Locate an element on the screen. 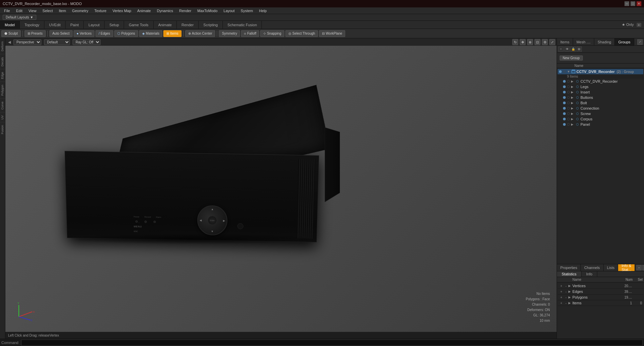  tab-schematic-fusion: Schematic Fusion is located at coordinates (242, 25).